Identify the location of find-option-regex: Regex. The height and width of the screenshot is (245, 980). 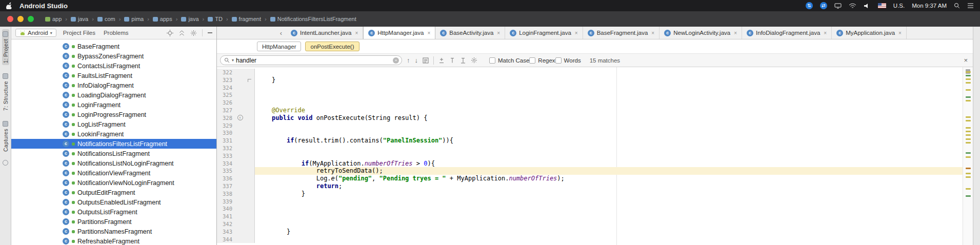
(542, 60).